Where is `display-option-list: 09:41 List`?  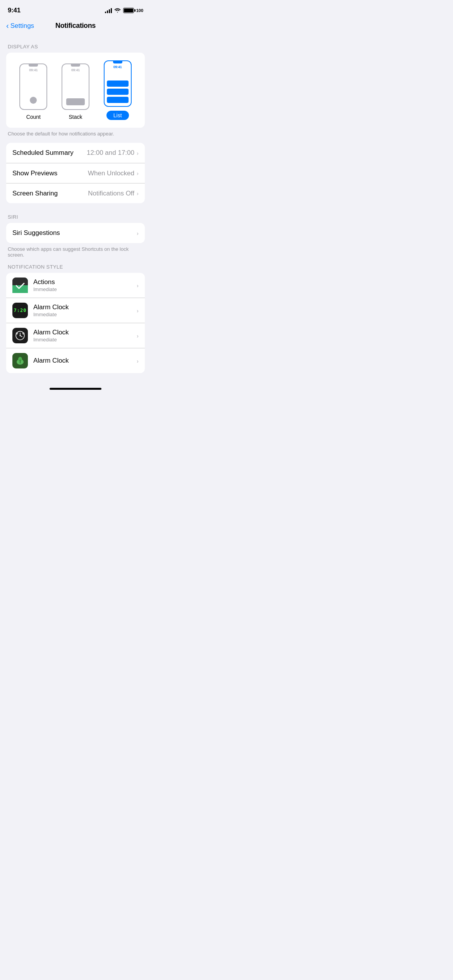 display-option-list: 09:41 List is located at coordinates (118, 90).